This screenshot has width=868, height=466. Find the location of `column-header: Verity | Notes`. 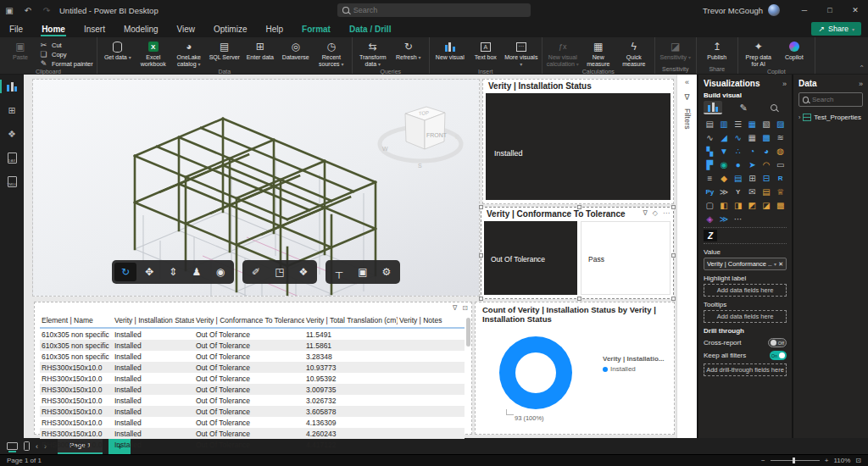

column-header: Verity | Notes is located at coordinates (431, 321).